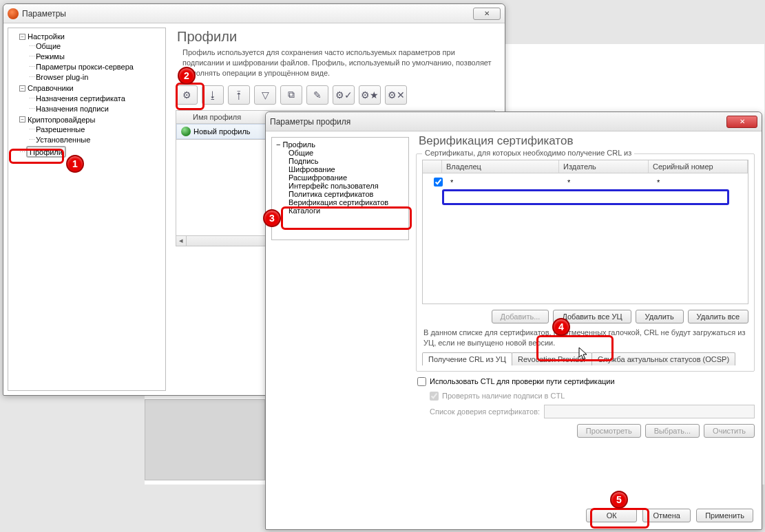 The width and height of the screenshot is (765, 532). What do you see at coordinates (729, 431) in the screenshot?
I see `clear-button: Очистить` at bounding box center [729, 431].